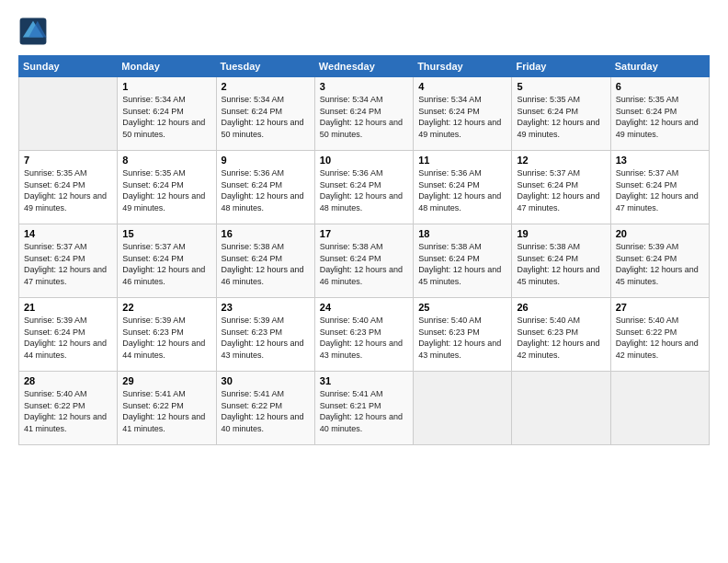  I want to click on day-number: 21, so click(68, 307).